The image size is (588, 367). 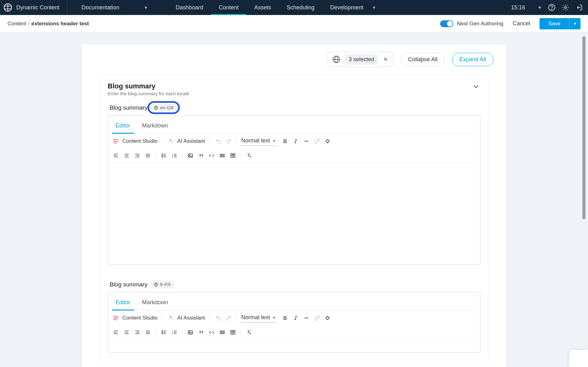 I want to click on expand-all-button: Expand All, so click(x=473, y=59).